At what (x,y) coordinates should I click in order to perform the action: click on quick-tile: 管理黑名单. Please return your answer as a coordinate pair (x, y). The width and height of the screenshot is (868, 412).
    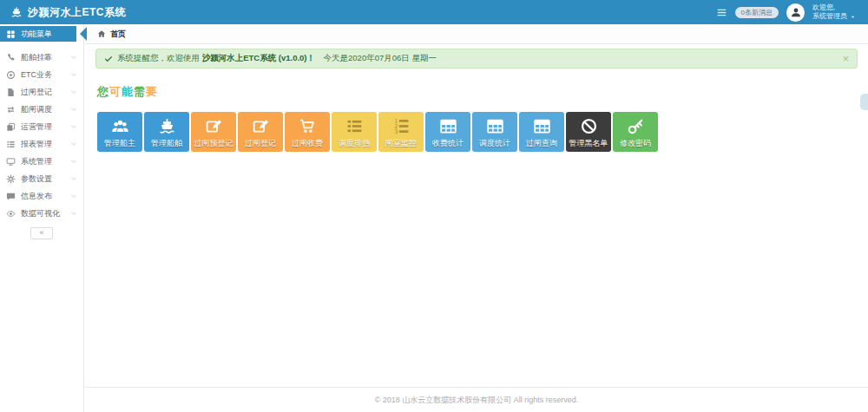
    Looking at the image, I should click on (589, 132).